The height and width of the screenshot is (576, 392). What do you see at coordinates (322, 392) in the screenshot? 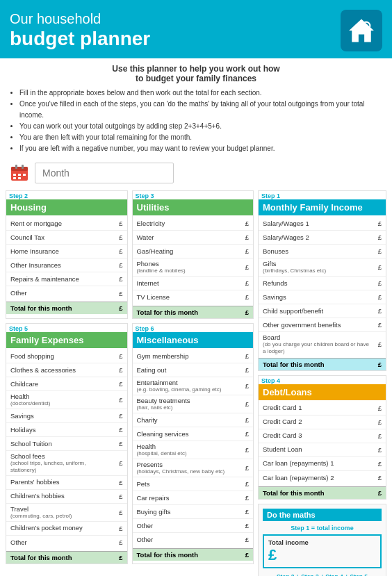
I see `step4-title: Debt/Loans` at bounding box center [322, 392].